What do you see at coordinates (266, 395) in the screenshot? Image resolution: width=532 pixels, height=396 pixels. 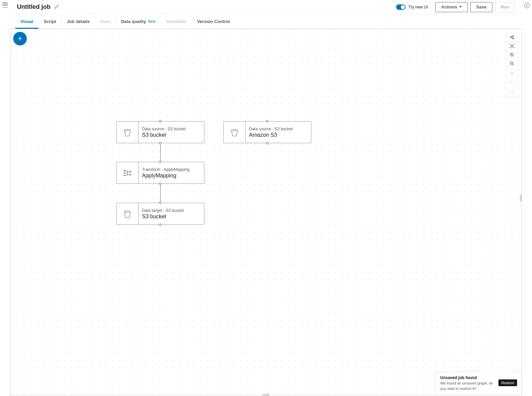 I see `drag-handle` at bounding box center [266, 395].